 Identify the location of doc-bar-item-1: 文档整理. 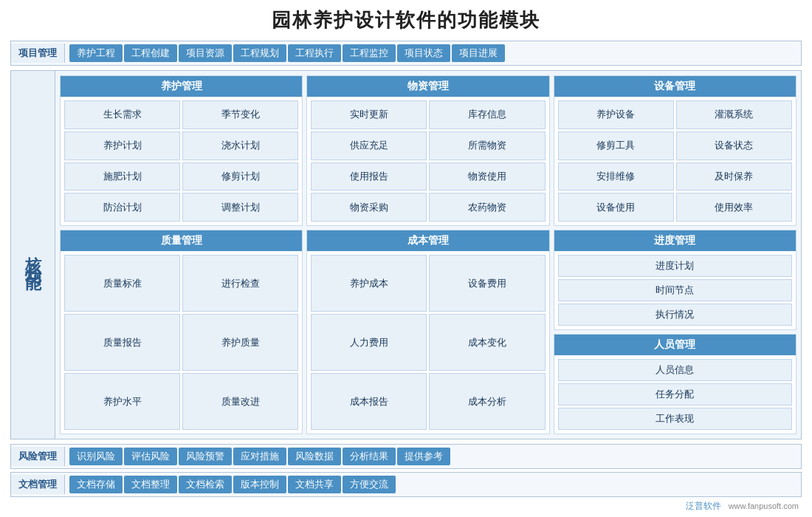
(151, 485).